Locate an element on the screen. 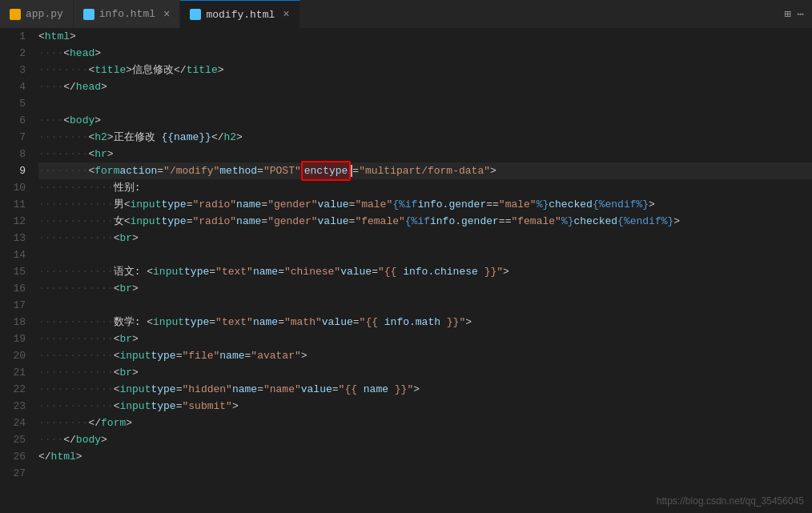  line-number-4: 4 is located at coordinates (16, 86).